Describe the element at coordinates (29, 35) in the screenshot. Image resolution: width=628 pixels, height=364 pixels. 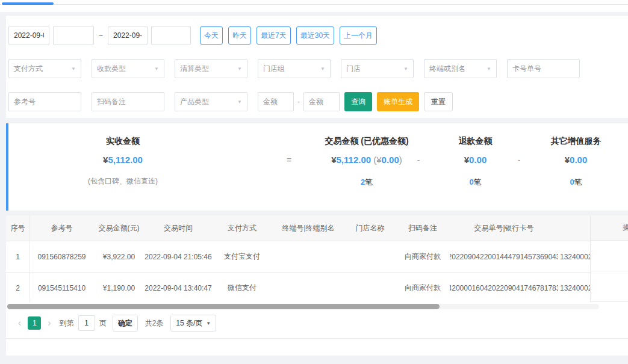
I see `start-date-input` at that location.